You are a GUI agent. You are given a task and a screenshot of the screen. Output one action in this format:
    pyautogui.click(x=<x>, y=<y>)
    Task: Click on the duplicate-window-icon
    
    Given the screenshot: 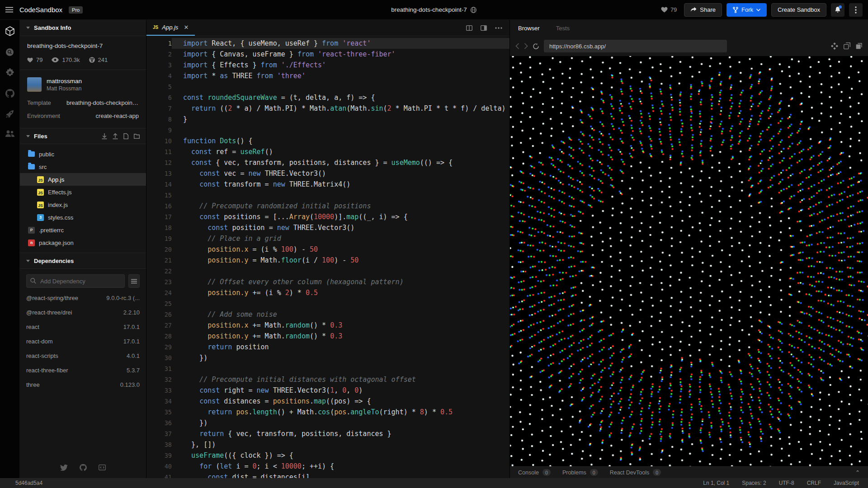 What is the action you would take?
    pyautogui.click(x=859, y=46)
    